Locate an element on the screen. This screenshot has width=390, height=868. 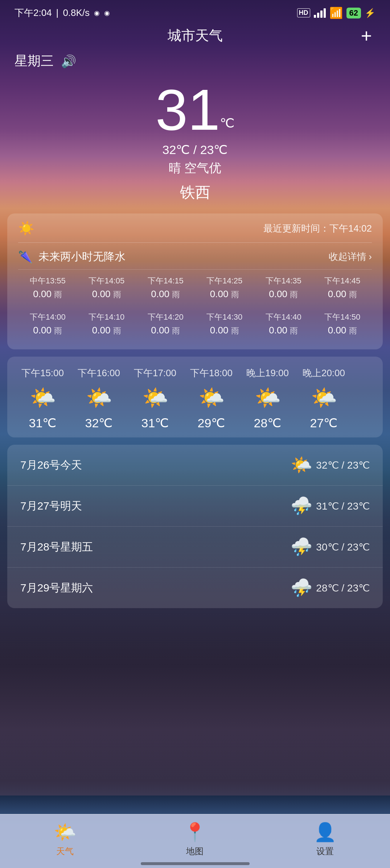
add-city-button: + is located at coordinates (366, 36).